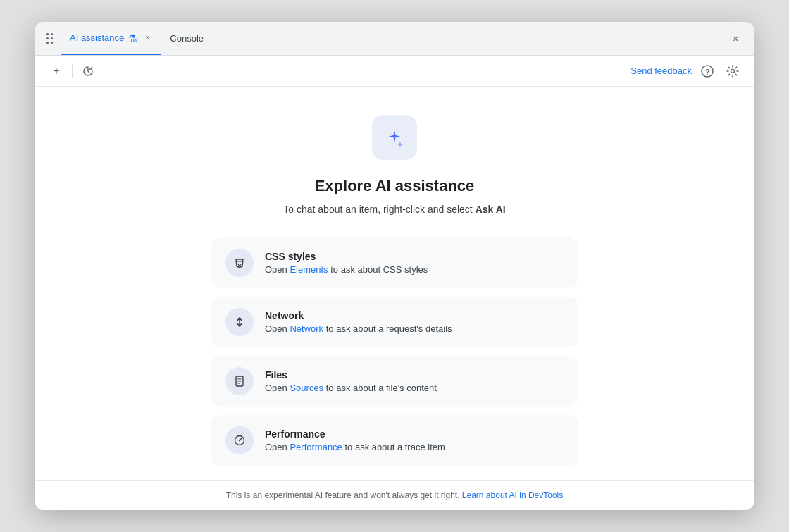  Describe the element at coordinates (414, 256) in the screenshot. I see `css-title: CSS styles` at that location.